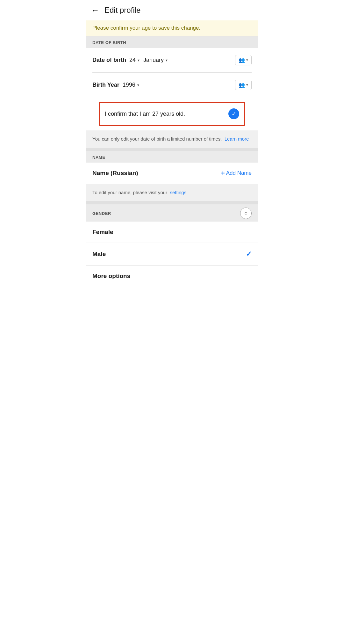 Image resolution: width=344 pixels, height=644 pixels. I want to click on gender-option-more: More options, so click(172, 276).